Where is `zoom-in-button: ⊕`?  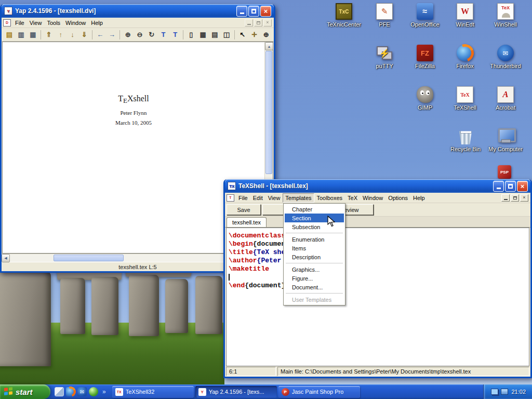
zoom-in-button: ⊕ is located at coordinates (128, 35).